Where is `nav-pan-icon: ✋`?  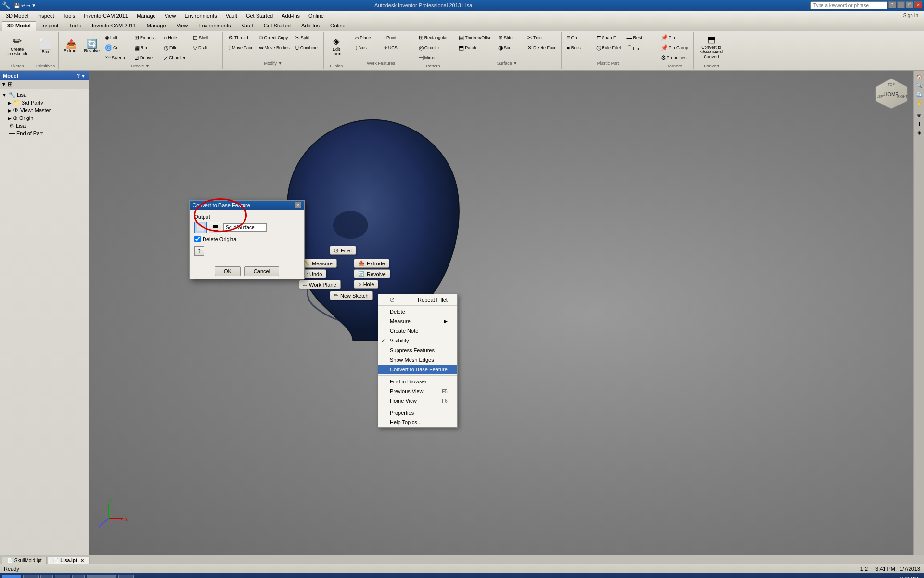 nav-pan-icon: ✋ is located at coordinates (919, 103).